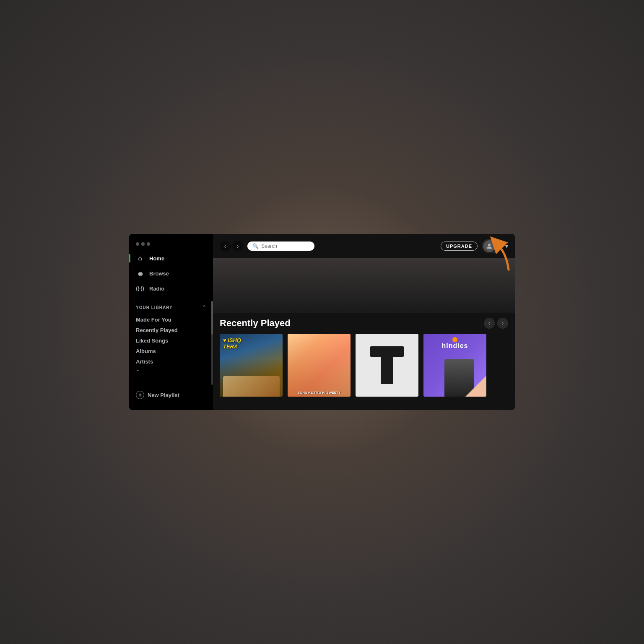 The image size is (644, 644). I want to click on album-art-4: hIndies, so click(455, 365).